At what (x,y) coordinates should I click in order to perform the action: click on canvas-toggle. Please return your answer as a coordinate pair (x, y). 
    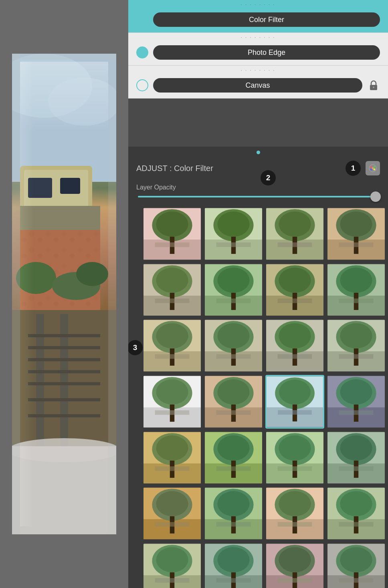
    Looking at the image, I should click on (142, 85).